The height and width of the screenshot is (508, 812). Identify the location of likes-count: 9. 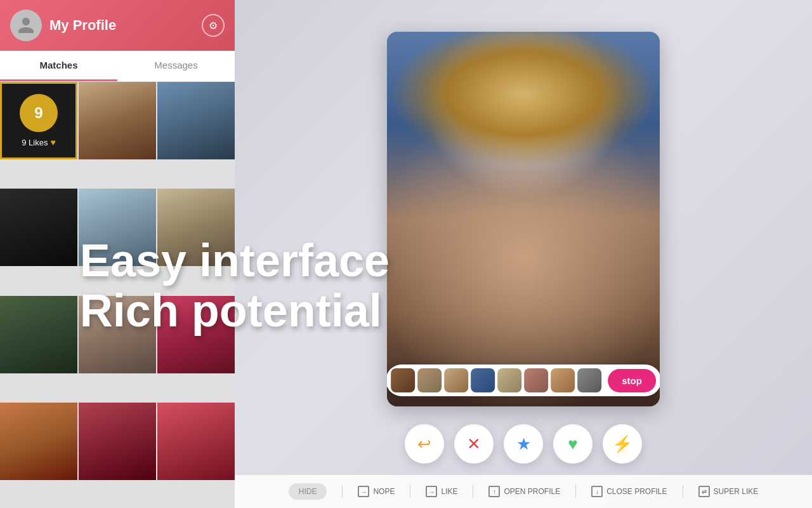
(39, 113).